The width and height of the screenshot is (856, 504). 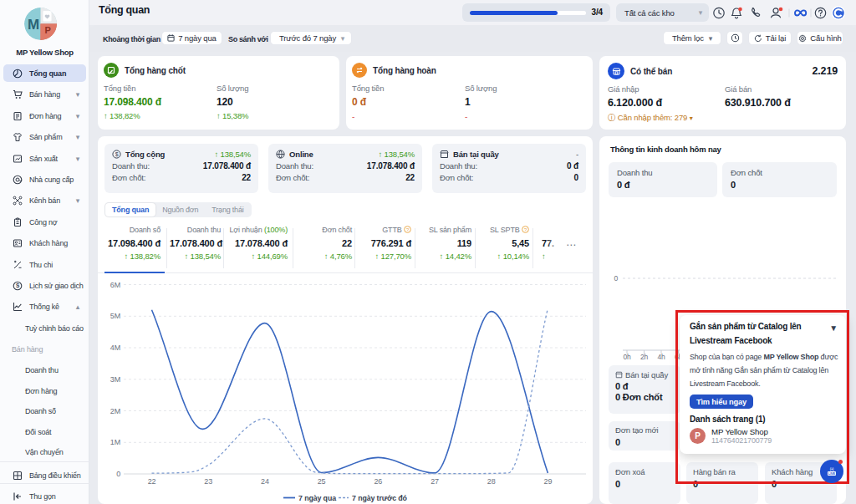 What do you see at coordinates (18, 286) in the screenshot?
I see `svg-text: S` at bounding box center [18, 286].